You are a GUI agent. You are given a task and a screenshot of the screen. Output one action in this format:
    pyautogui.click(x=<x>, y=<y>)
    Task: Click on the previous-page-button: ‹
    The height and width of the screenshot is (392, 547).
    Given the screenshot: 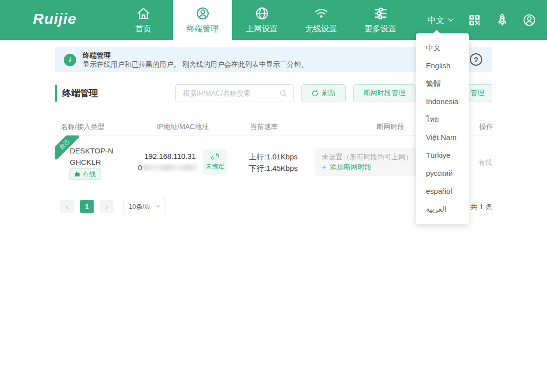 What is the action you would take?
    pyautogui.click(x=67, y=206)
    